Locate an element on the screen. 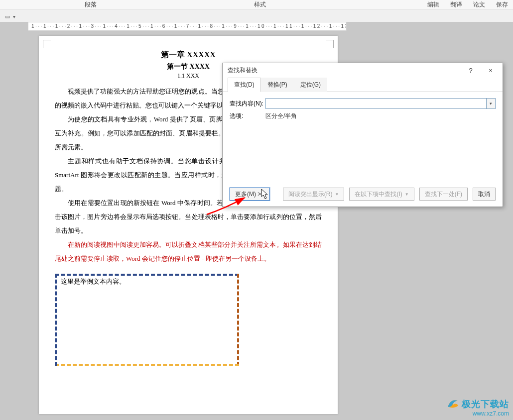 This screenshot has height=420, width=513. dashed-textbox: 这里是举例文本内容。 is located at coordinates (147, 319).